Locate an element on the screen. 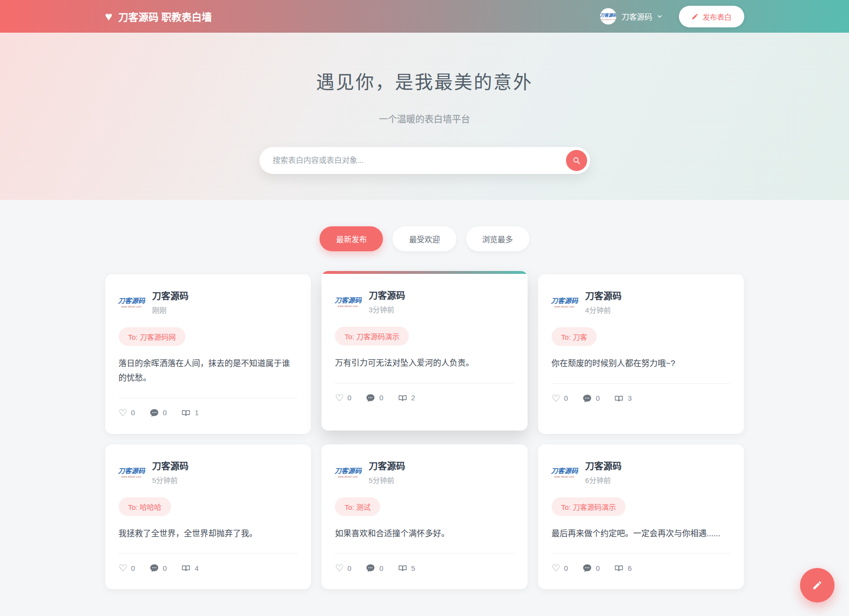  tab-most-viewed: 浏览最多 is located at coordinates (498, 239).